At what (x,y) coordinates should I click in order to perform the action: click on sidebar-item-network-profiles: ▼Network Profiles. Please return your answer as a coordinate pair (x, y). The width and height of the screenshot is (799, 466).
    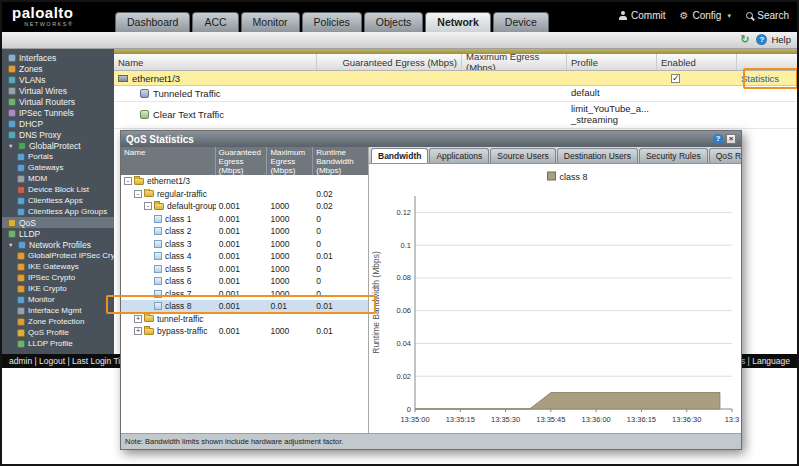
    Looking at the image, I should click on (58, 244).